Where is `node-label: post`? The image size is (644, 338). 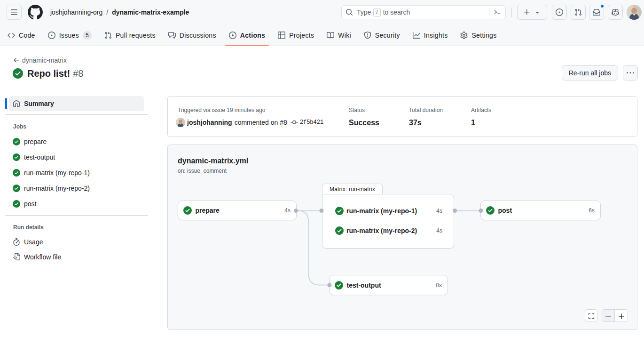
node-label: post is located at coordinates (505, 210).